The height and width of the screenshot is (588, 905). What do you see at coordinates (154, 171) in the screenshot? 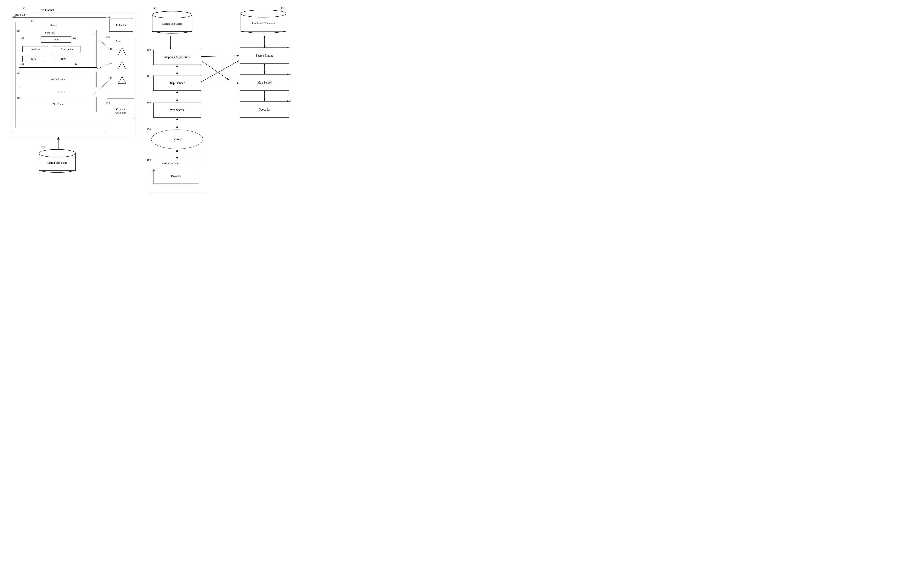
I see `num-162: 162` at bounding box center [154, 171].